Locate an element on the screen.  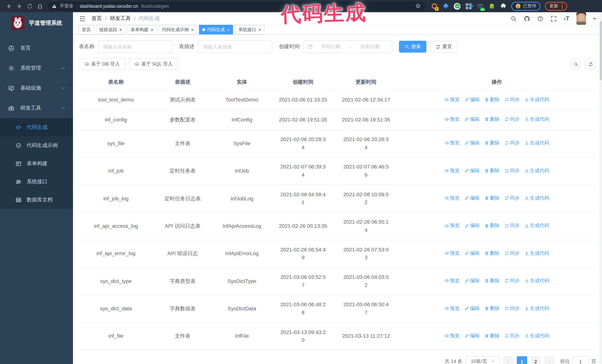
breadcrumb-home: 首页 is located at coordinates (97, 19).